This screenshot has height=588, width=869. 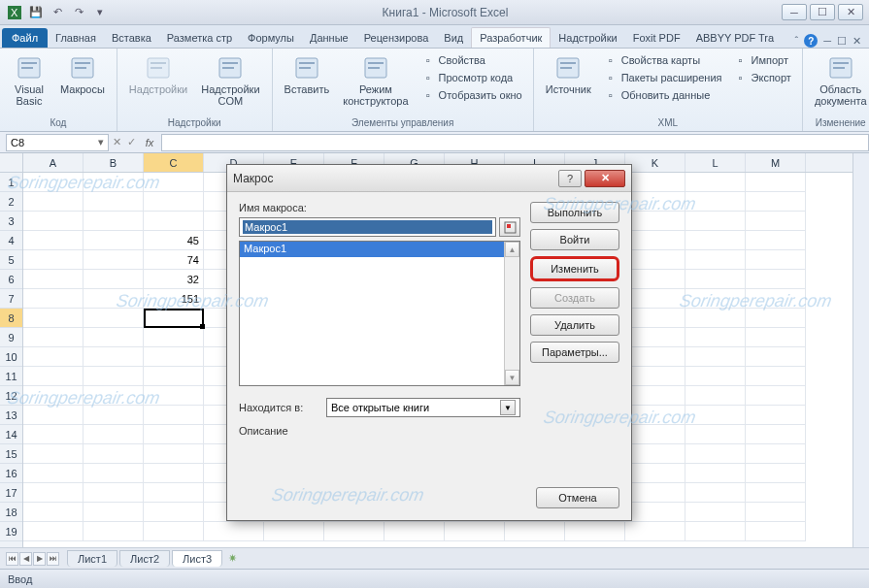 What do you see at coordinates (655, 435) in the screenshot?
I see `cell-K14` at bounding box center [655, 435].